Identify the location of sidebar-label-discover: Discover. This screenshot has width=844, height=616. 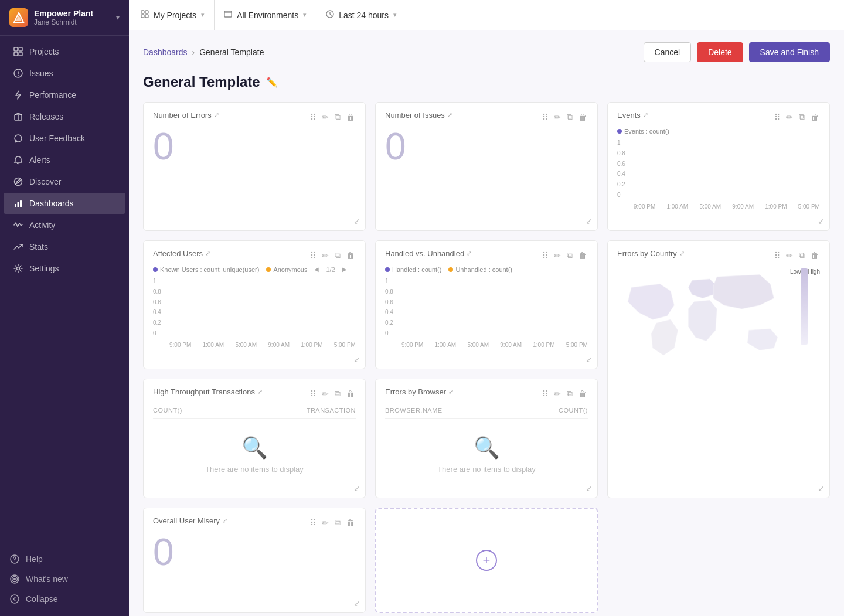
(45, 182).